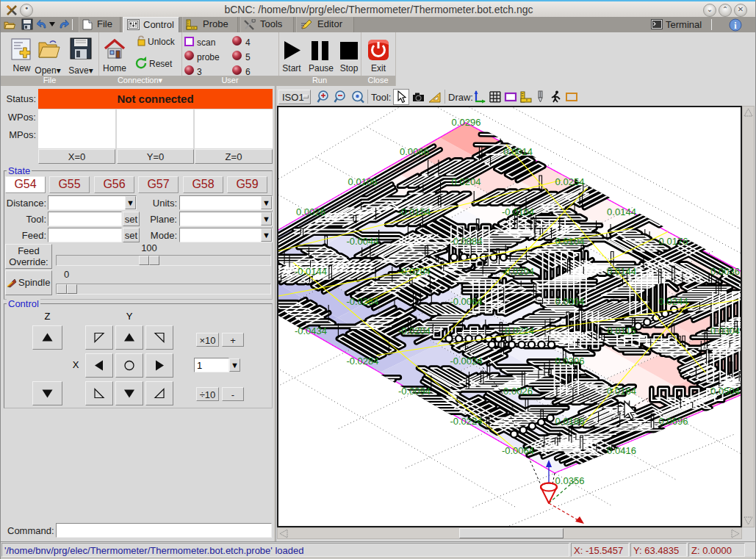 The height and width of the screenshot is (559, 756). Describe the element at coordinates (570, 422) in the screenshot. I see `svg-text: 0.0186` at that location.